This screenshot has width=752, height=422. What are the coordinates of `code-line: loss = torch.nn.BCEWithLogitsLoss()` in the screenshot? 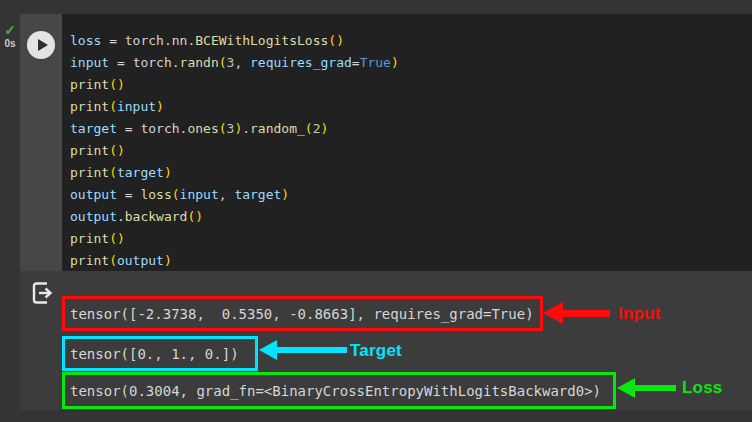 It's located at (409, 41).